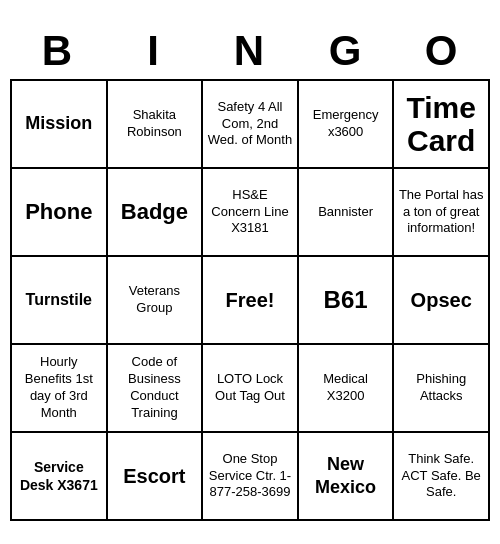 This screenshot has width=500, height=544. I want to click on bingo-cell-r3-c3: Medical X3200, so click(347, 389).